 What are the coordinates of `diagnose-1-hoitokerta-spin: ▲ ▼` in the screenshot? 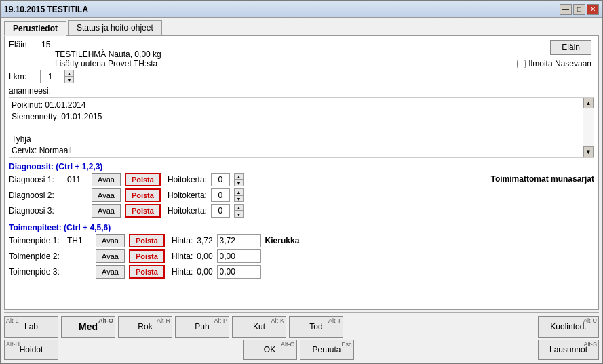 It's located at (239, 180).